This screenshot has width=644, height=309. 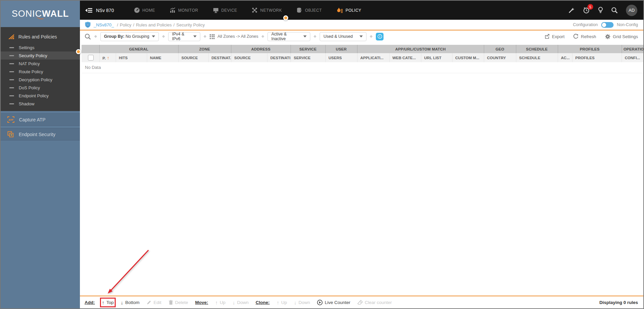 What do you see at coordinates (108, 302) in the screenshot?
I see `add-top-button: ↑Top` at bounding box center [108, 302].